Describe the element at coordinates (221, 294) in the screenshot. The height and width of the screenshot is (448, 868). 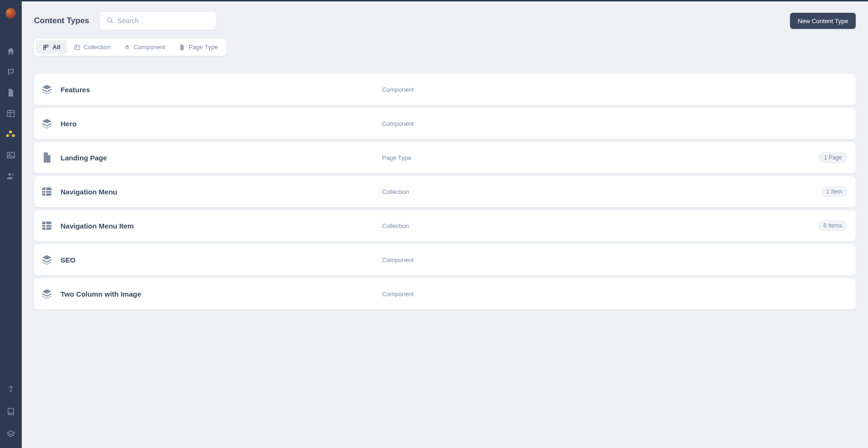
I see `row-name: Two Column with Image` at that location.